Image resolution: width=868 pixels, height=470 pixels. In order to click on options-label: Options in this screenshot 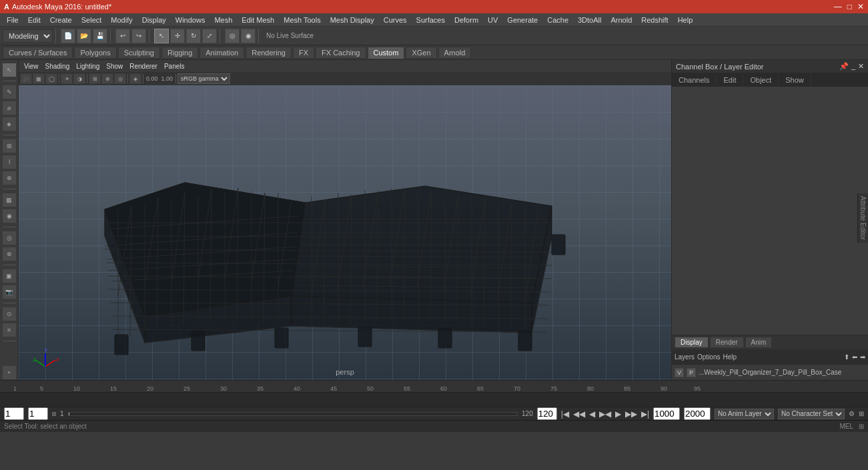, I will do `click(709, 357)`.